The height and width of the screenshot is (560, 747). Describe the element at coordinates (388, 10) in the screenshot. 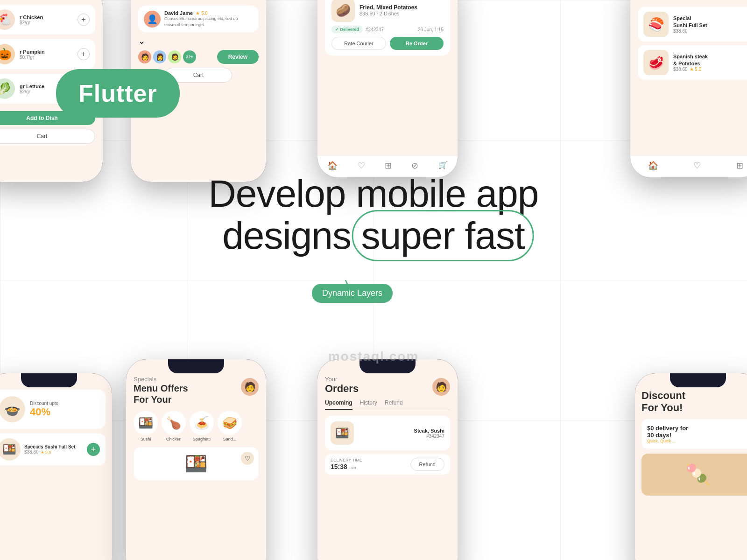

I see `order-food-details: Fried, Mixed Potatoes $38.60 · 2 Dishes` at that location.